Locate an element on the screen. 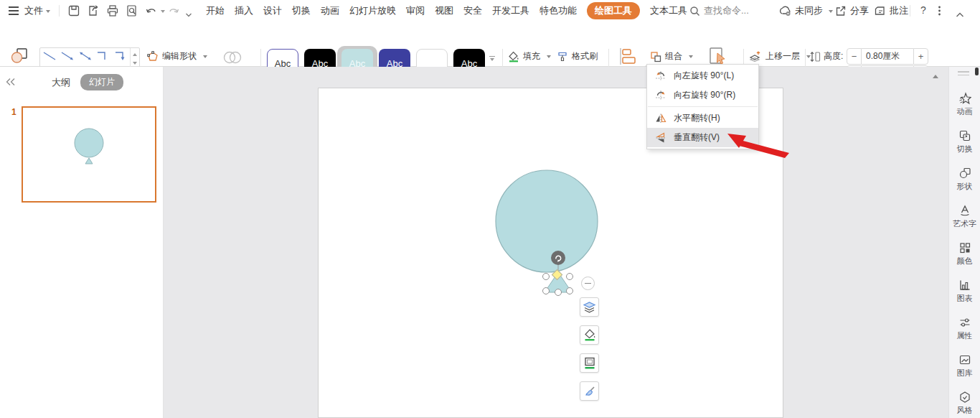 The width and height of the screenshot is (980, 418). redo-button is located at coordinates (174, 12).